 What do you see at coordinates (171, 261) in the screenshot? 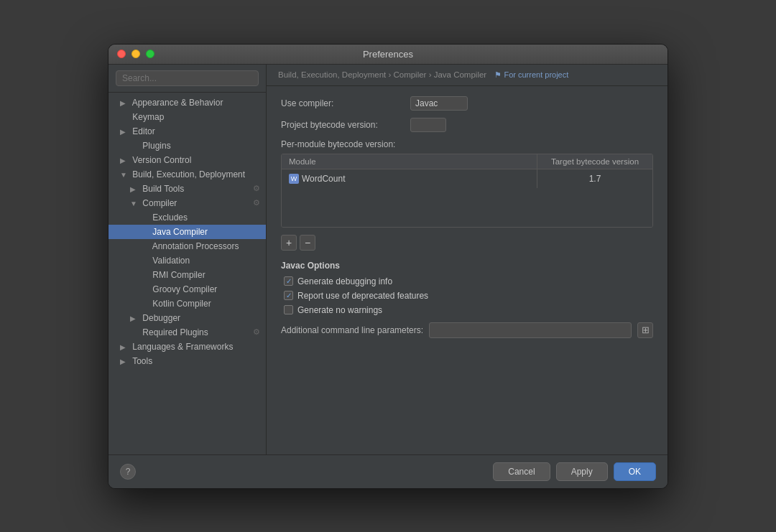
I see `sidebar-item-label: Validation` at bounding box center [171, 261].